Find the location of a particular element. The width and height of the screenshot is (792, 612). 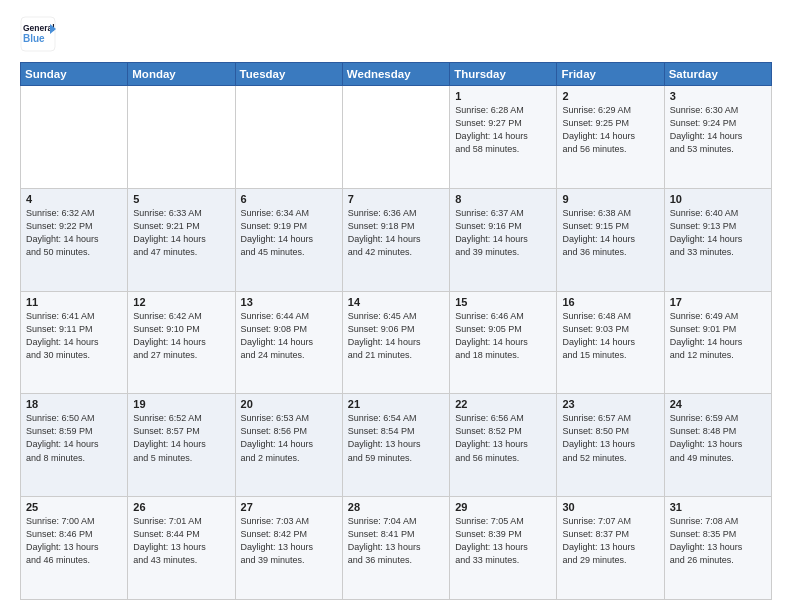

logo-icon: General Blue is located at coordinates (38, 34).